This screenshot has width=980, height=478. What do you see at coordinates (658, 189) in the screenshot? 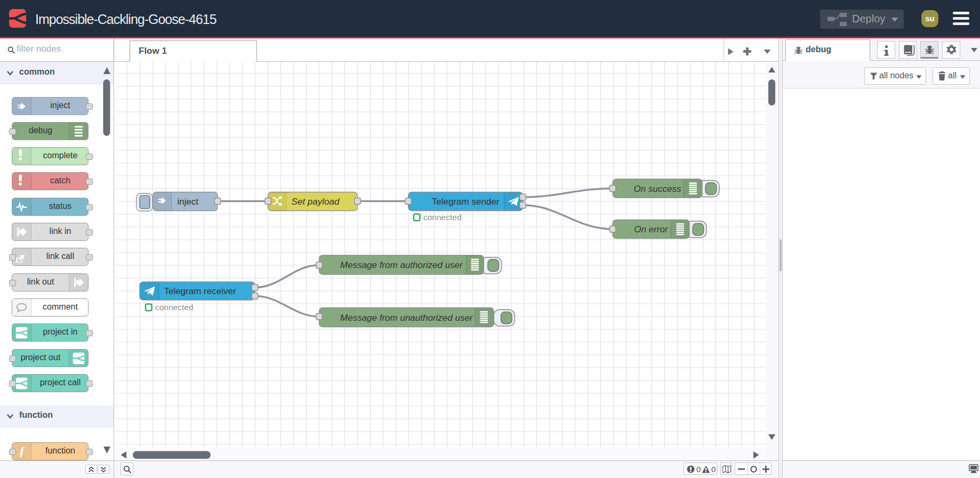
I see `svg-text: On success` at bounding box center [658, 189].